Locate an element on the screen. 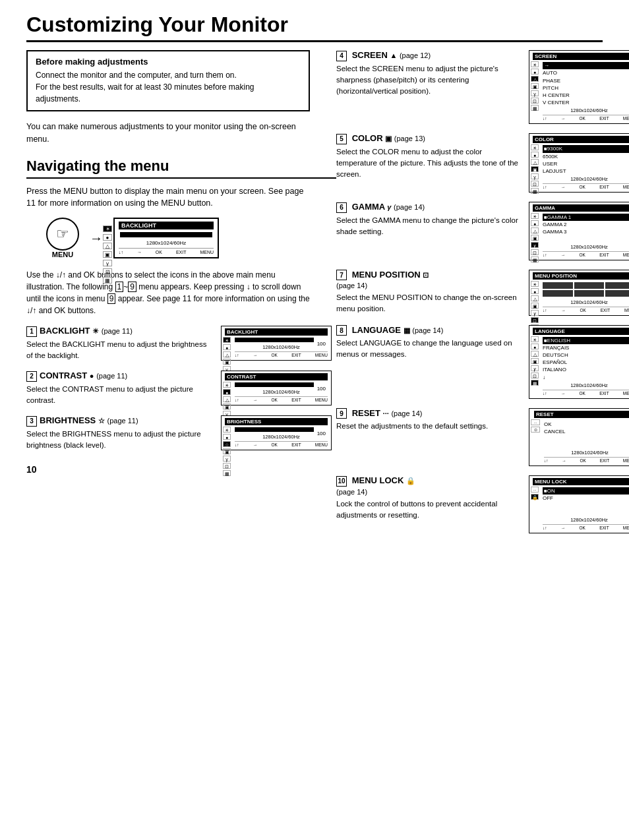 This screenshot has width=629, height=840. menu-button: ☞ is located at coordinates (63, 234).